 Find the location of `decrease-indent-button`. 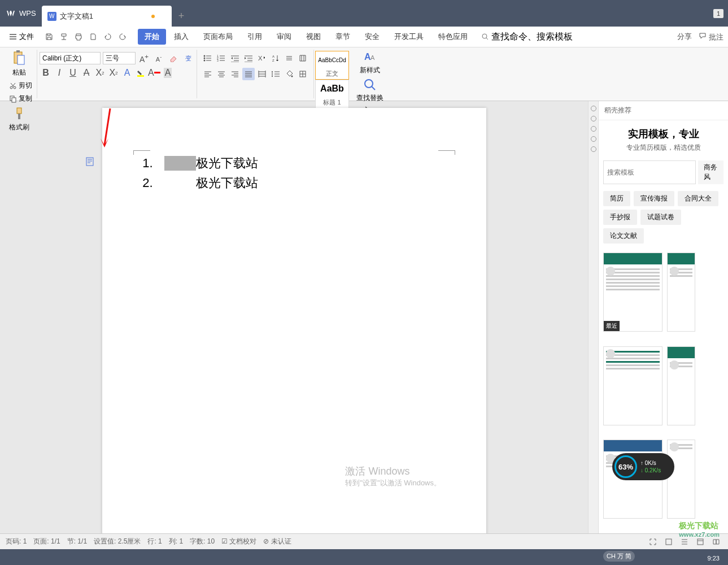

decrease-indent-button is located at coordinates (235, 58).